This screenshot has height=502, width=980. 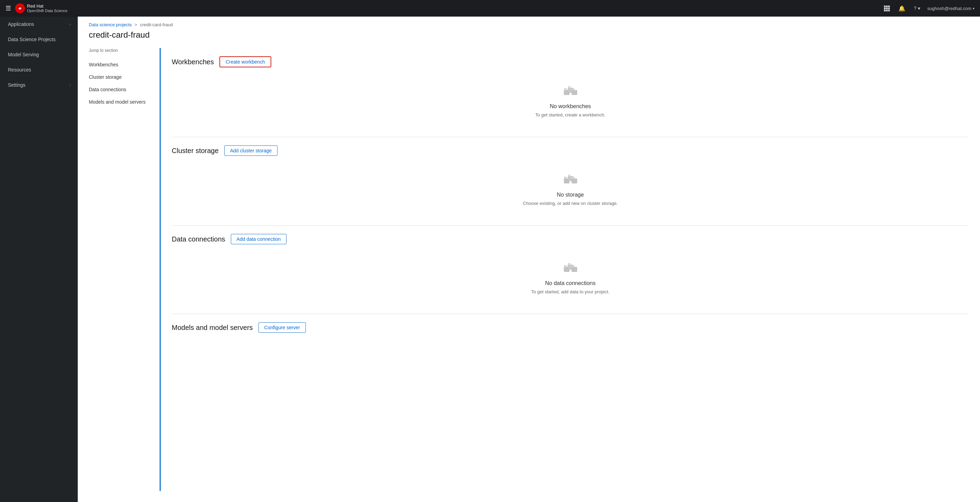 I want to click on sidebar-item-resources: Resources, so click(x=39, y=70).